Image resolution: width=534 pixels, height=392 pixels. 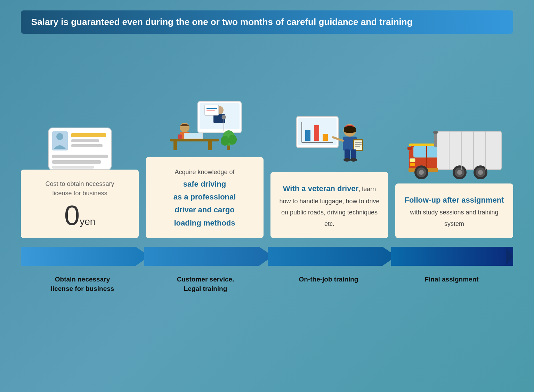 What do you see at coordinates (205, 128) in the screenshot?
I see `card-2-illustration` at bounding box center [205, 128].